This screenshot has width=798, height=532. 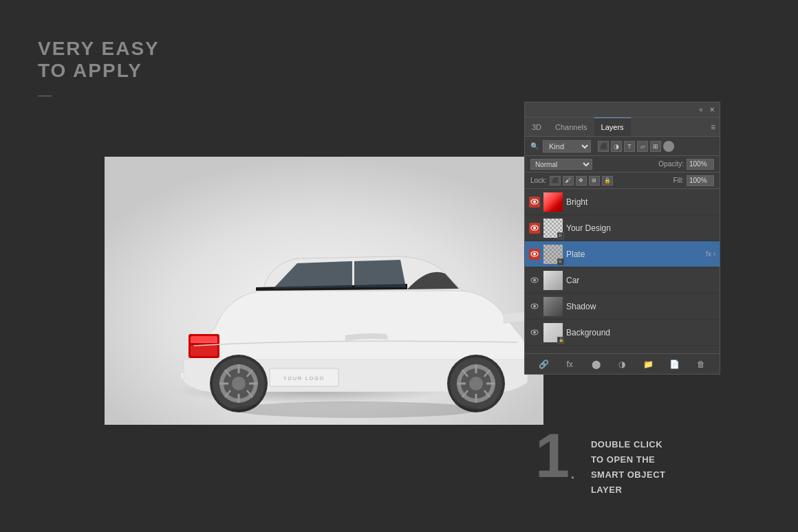 What do you see at coordinates (643, 146) in the screenshot?
I see `shape-filter-icon: ▱` at bounding box center [643, 146].